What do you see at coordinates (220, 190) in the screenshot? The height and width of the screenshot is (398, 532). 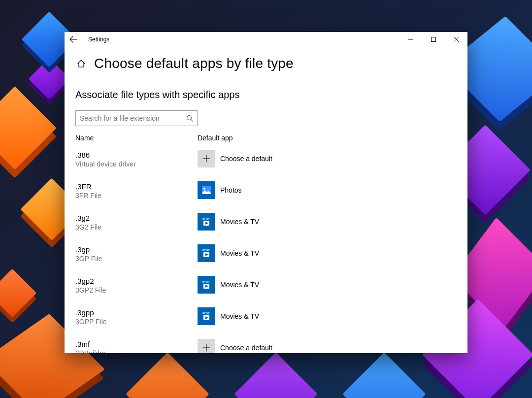 I see `default-app-button: Photos` at bounding box center [220, 190].